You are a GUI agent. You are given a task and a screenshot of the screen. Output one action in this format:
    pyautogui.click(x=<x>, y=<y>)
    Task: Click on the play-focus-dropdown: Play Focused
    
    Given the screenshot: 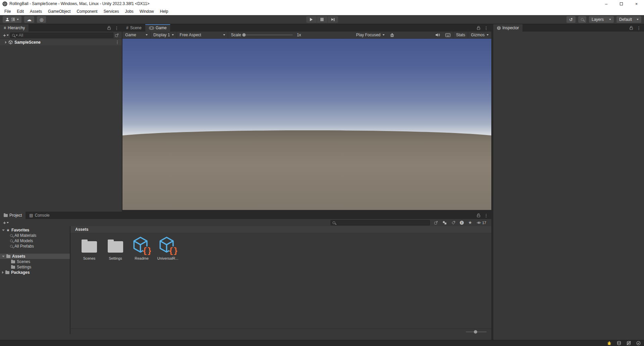 What is the action you would take?
    pyautogui.click(x=370, y=35)
    